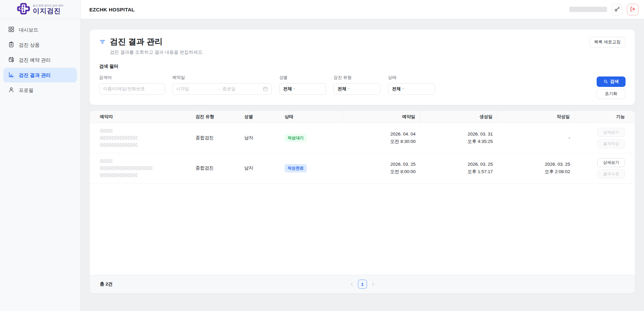  What do you see at coordinates (222, 78) in the screenshot?
I see `date-label: 예약일` at bounding box center [222, 78].